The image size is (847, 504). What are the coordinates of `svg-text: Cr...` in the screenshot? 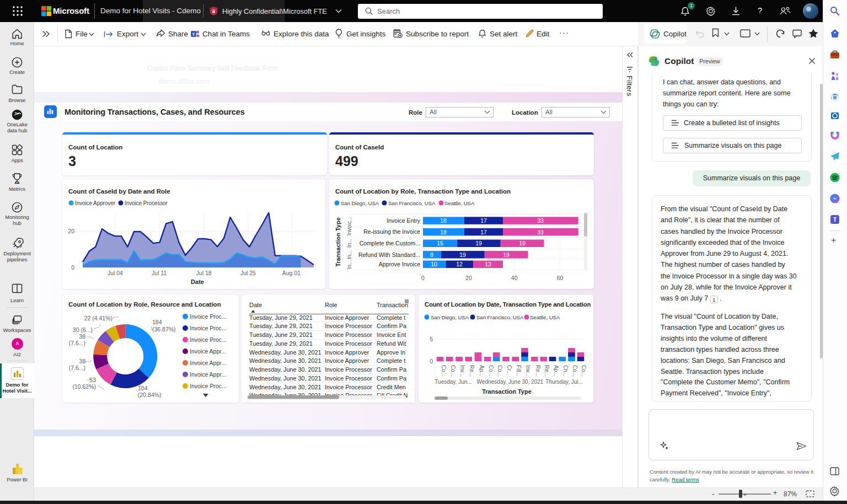 It's located at (510, 370).